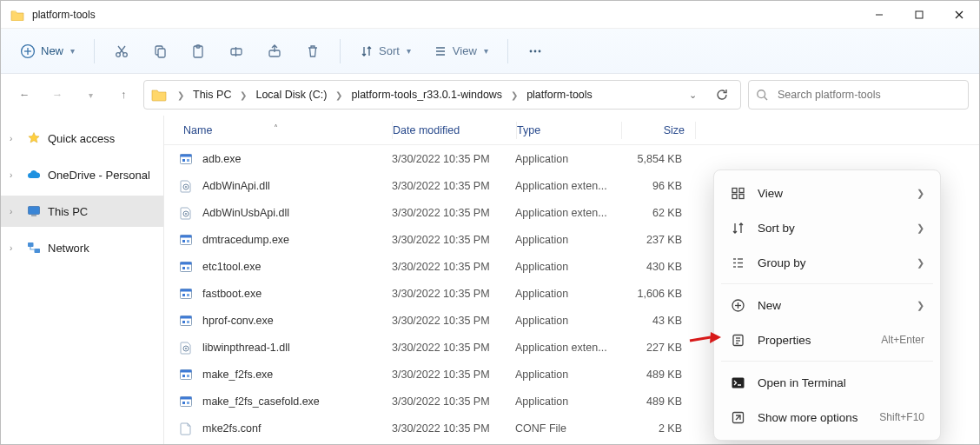 This screenshot has height=445, width=980. Describe the element at coordinates (460, 51) in the screenshot. I see `view-button: View ▾` at that location.